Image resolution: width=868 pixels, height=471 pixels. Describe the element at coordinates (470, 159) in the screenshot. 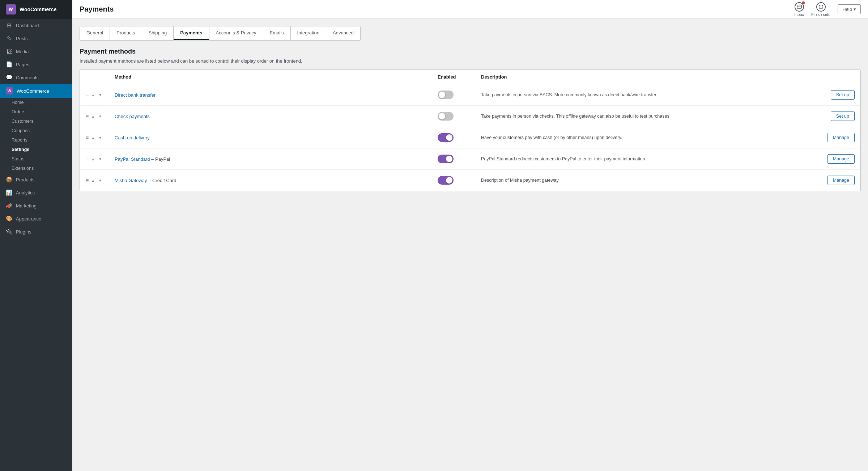

I see `table-row: ≡ ▲ ▼ PayPal Standard – PayPal PayPal St…` at that location.